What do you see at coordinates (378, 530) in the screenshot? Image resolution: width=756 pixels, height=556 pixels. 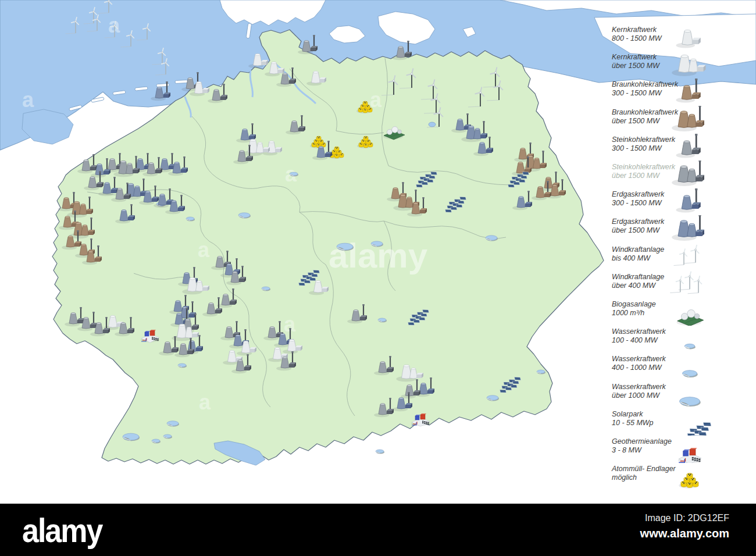 I see `watermark-bar: alamy Image ID: 2DG12EF www.alamy.com` at bounding box center [378, 530].